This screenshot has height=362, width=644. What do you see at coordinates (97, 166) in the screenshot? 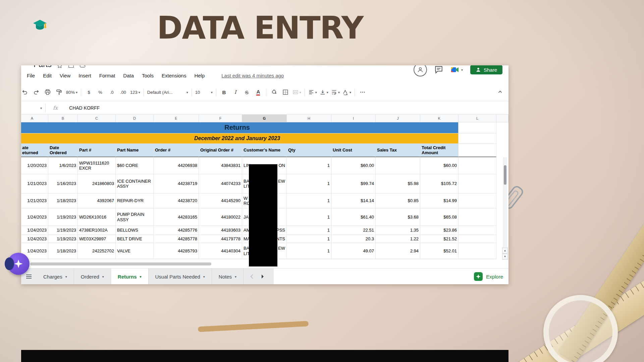
I see `cell-part-number: WPW10111620 EXCR` at bounding box center [97, 166].